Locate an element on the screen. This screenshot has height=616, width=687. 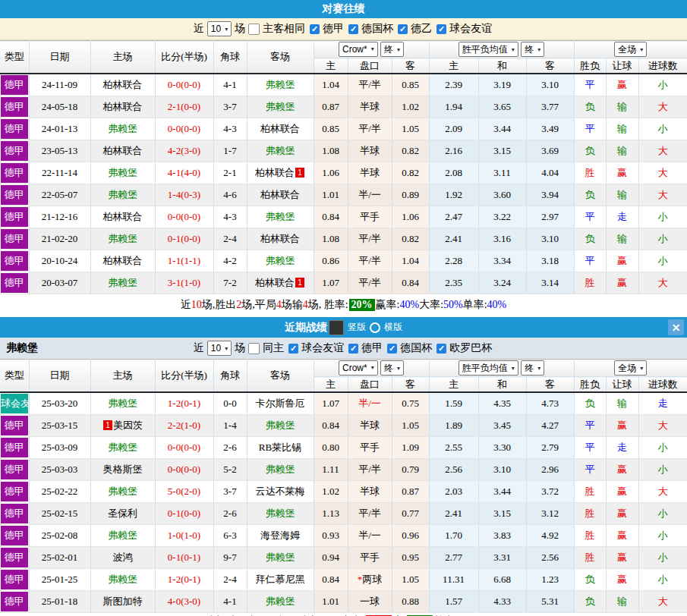
odds-away-cell: 0.96 is located at coordinates (410, 536).